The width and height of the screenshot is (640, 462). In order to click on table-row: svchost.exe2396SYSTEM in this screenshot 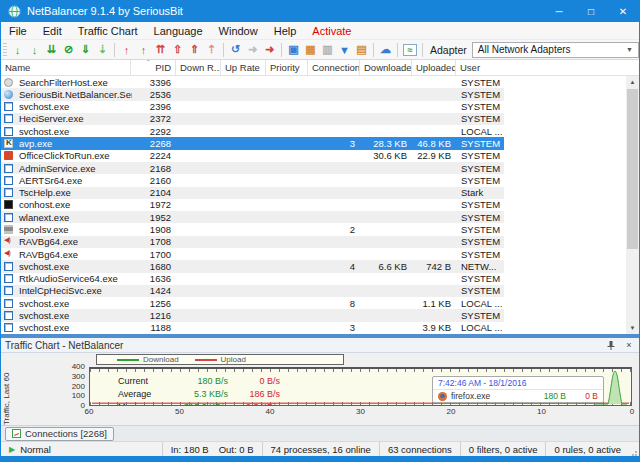, I will do `click(252, 107)`.